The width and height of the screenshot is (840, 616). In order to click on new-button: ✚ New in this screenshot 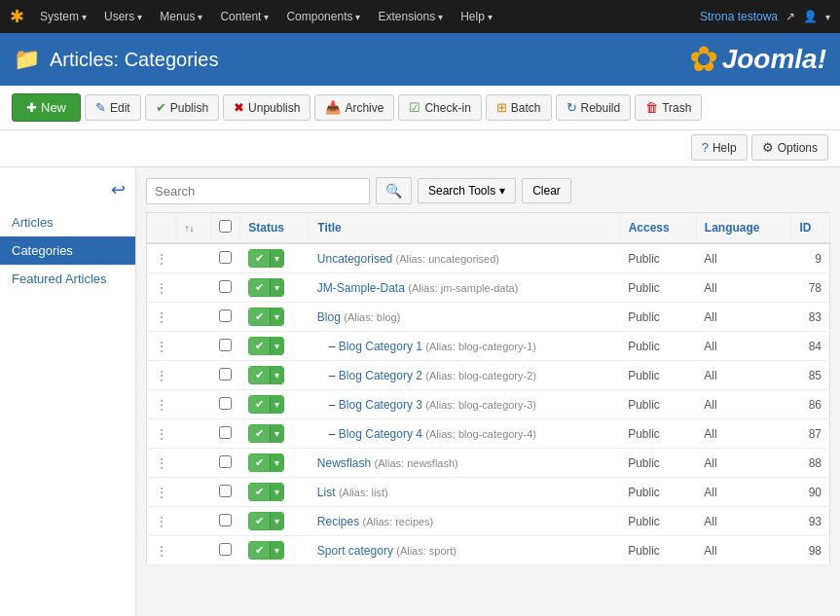, I will do `click(47, 107)`.